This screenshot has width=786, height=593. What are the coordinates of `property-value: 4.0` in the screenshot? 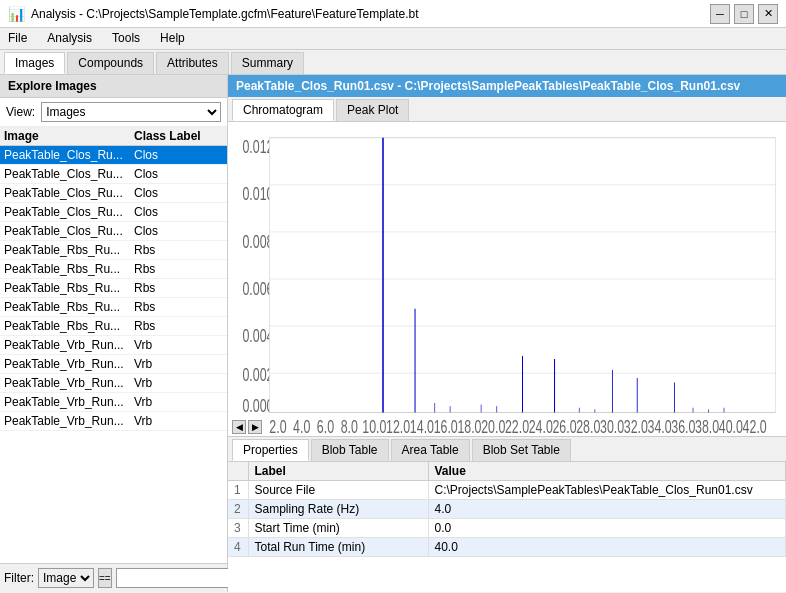 It's located at (607, 510).